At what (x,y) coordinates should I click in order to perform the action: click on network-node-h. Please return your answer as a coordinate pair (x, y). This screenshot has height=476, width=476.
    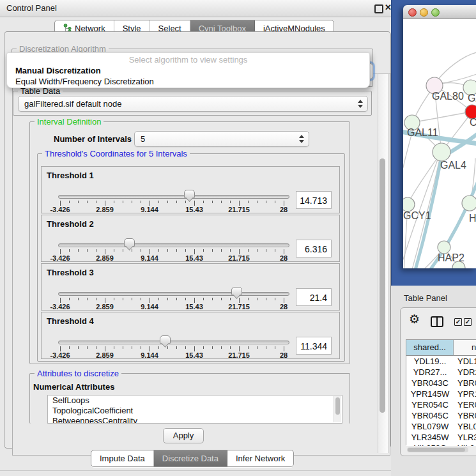
    Looking at the image, I should click on (469, 203).